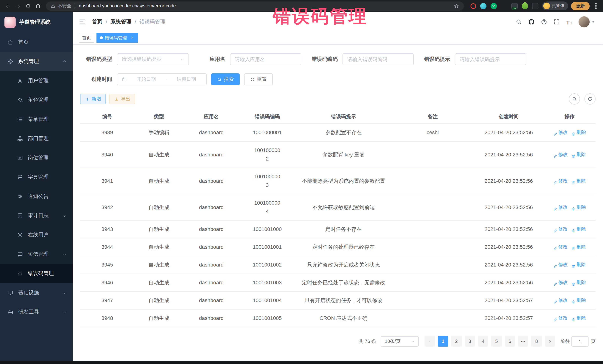 This screenshot has width=603, height=364. Describe the element at coordinates (36, 293) in the screenshot. I see `sidebar-item-infra: 基础设施` at that location.